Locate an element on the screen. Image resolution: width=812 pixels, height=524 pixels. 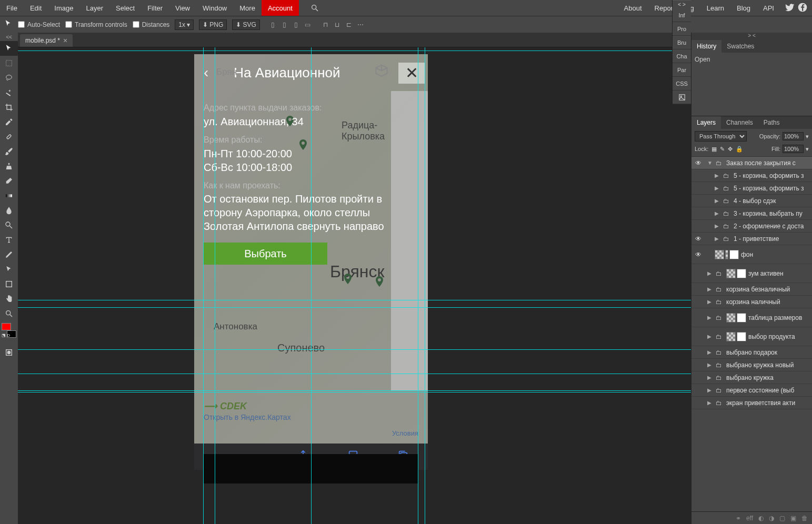
layer-row: ▶🗀корзина наличный is located at coordinates (751, 302).